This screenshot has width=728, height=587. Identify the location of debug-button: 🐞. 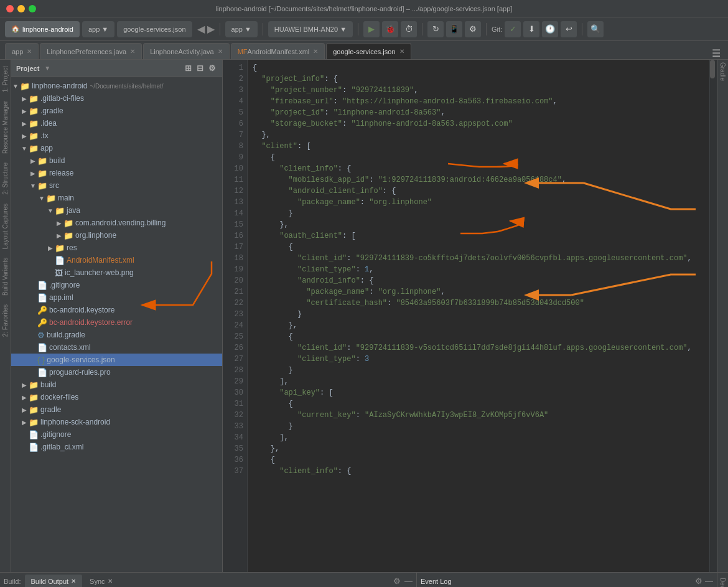
(390, 29).